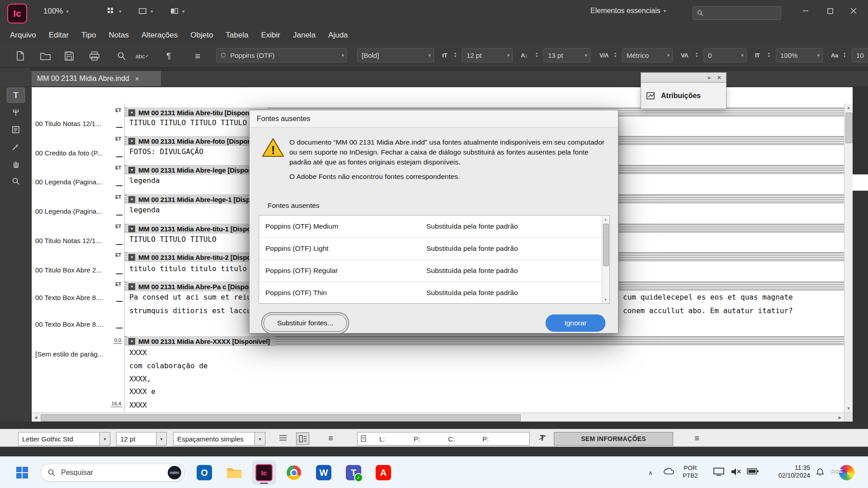  What do you see at coordinates (769, 55) in the screenshot?
I see `vertical-scale-stepper: ▴▾` at bounding box center [769, 55].